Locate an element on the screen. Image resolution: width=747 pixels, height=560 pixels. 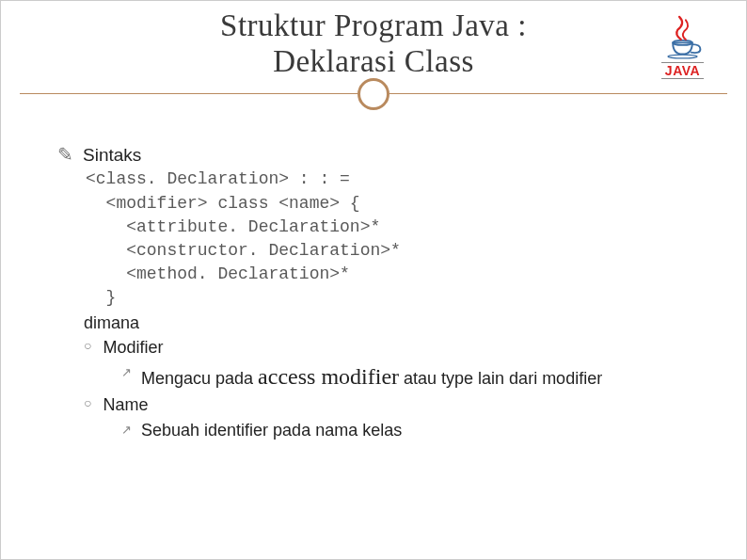
modifier-desc-post: atau type lain dari modifier is located at coordinates (501, 378).